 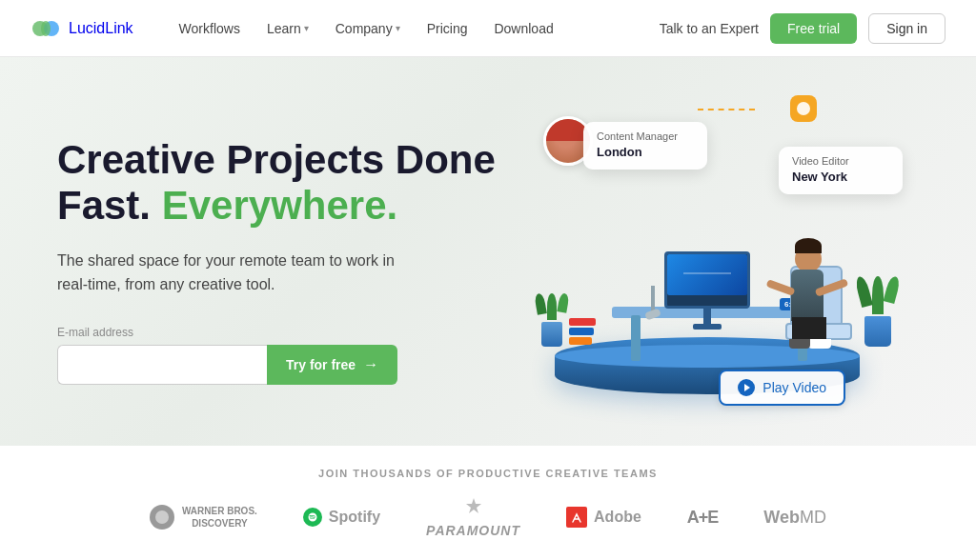 What do you see at coordinates (703, 518) in the screenshot?
I see `brand-ae: A+E` at bounding box center [703, 518].